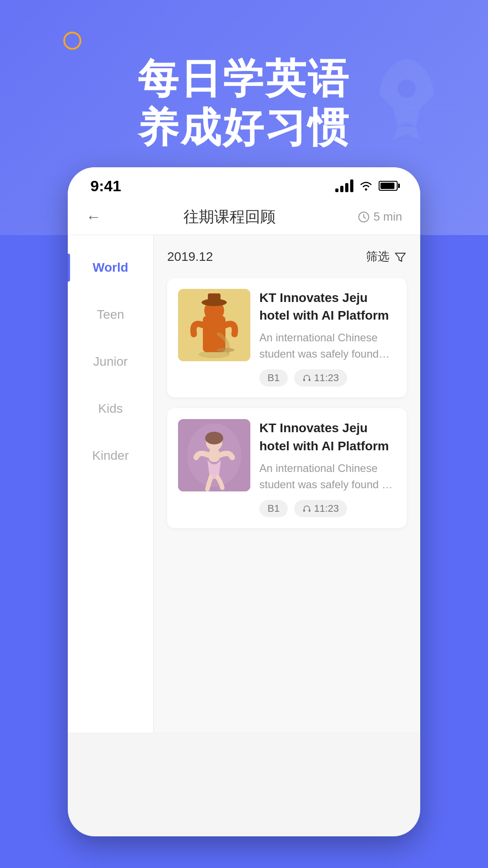  What do you see at coordinates (111, 484) in the screenshot?
I see `sidebar: World Teen Junior Kids Kinder` at bounding box center [111, 484].